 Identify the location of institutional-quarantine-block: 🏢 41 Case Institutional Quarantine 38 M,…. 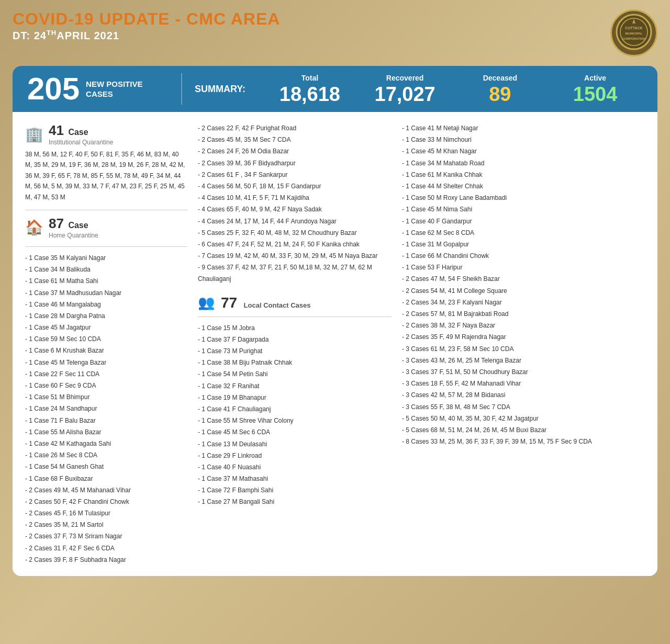
(106, 162).